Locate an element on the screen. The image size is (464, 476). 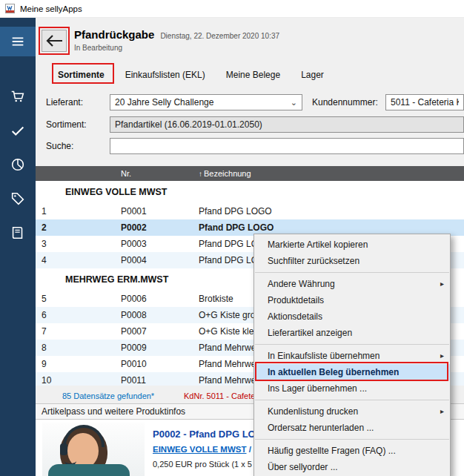
column-header-bezeichnung: ↑Bezeichnung is located at coordinates (328, 173).